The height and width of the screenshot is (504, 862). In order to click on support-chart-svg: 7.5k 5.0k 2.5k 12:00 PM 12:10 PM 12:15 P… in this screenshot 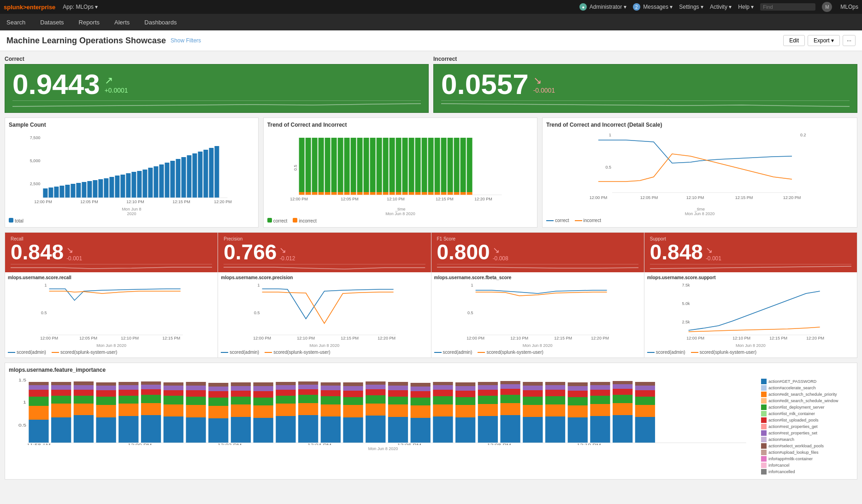, I will do `click(750, 312)`.